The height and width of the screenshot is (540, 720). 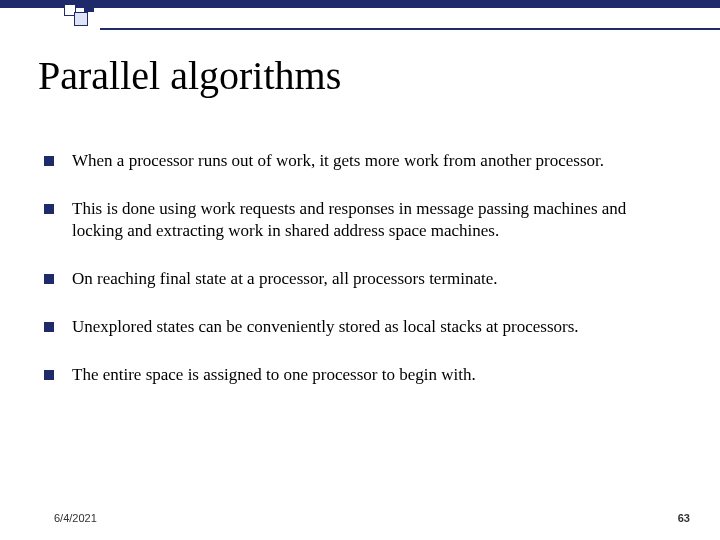 What do you see at coordinates (326, 327) in the screenshot?
I see `list-item-text: Unexplored states can be conveniently st…` at bounding box center [326, 327].